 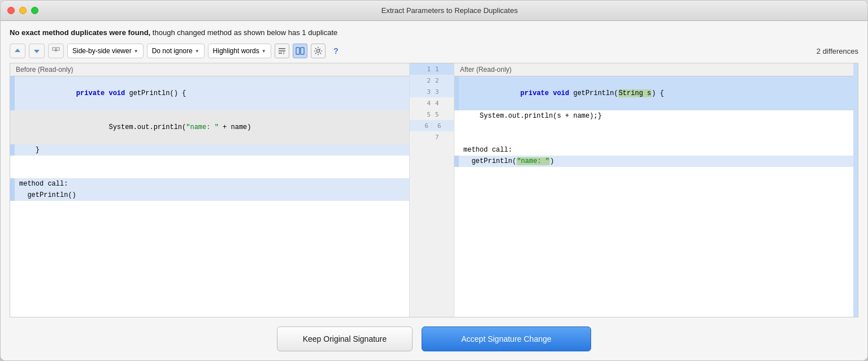 I want to click on keyword-private: private, so click(x=93, y=93).